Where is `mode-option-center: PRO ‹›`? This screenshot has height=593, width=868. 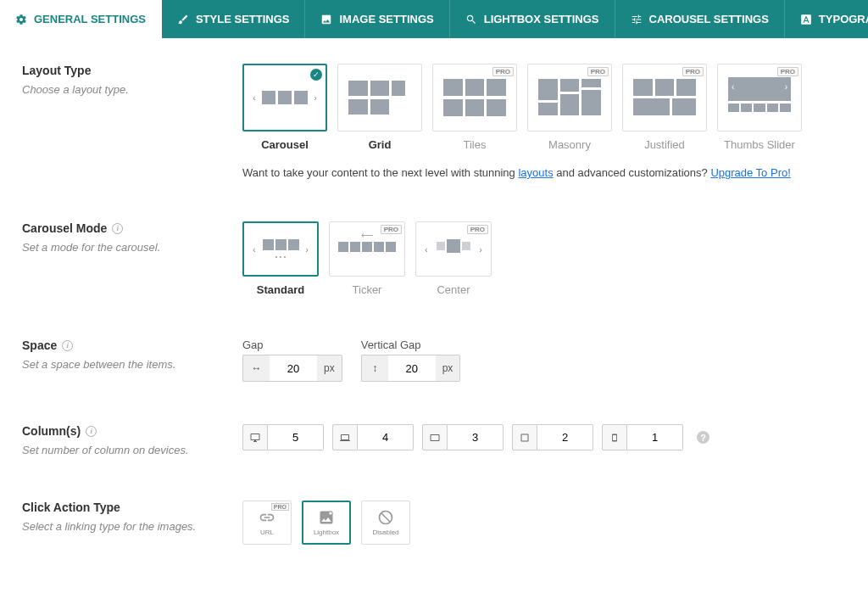 mode-option-center: PRO ‹› is located at coordinates (453, 249).